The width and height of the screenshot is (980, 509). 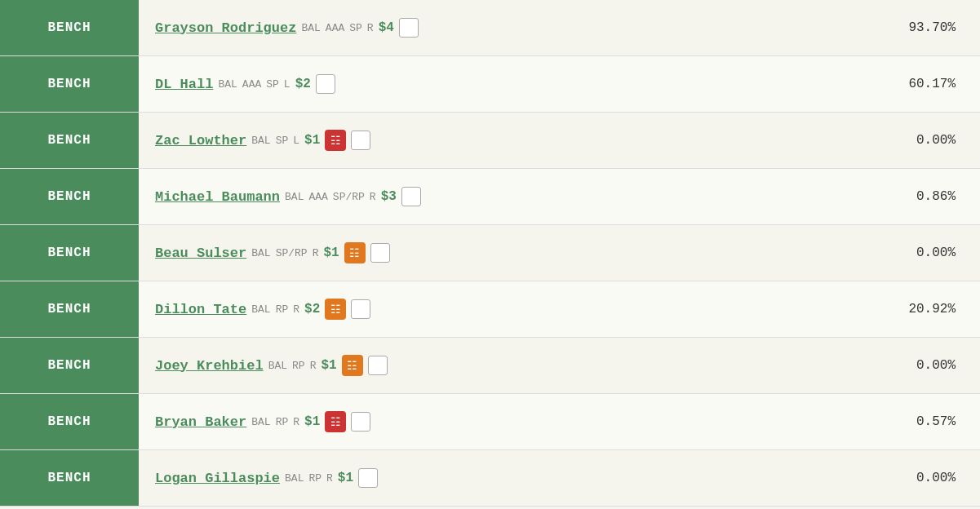 What do you see at coordinates (927, 197) in the screenshot?
I see `ownership-pct: 0.86%` at bounding box center [927, 197].